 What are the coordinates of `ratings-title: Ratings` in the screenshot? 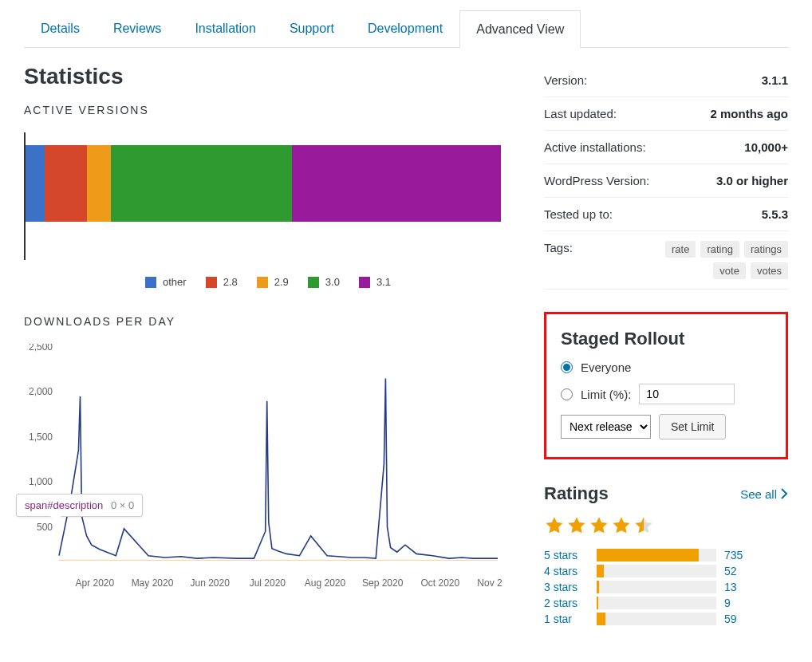 It's located at (576, 494).